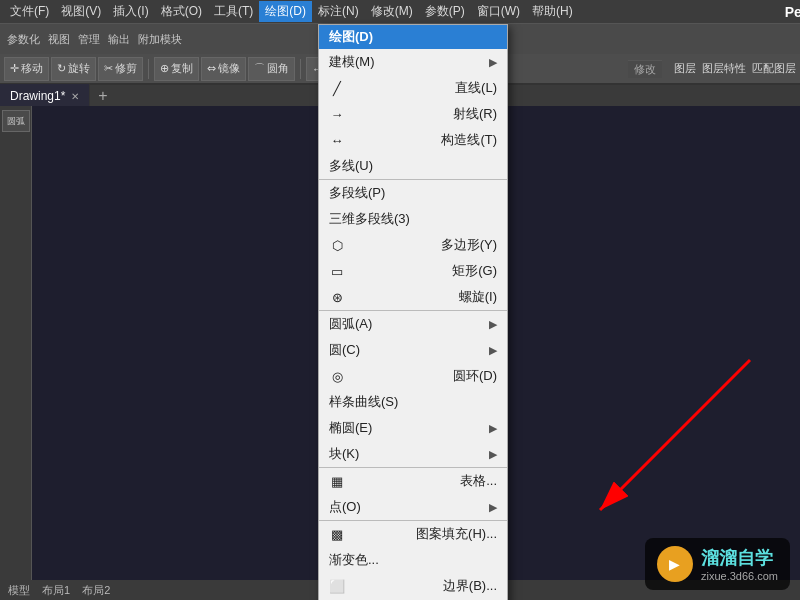 The image size is (800, 600). I want to click on menu-item-ray: → 射线(R), so click(413, 114).